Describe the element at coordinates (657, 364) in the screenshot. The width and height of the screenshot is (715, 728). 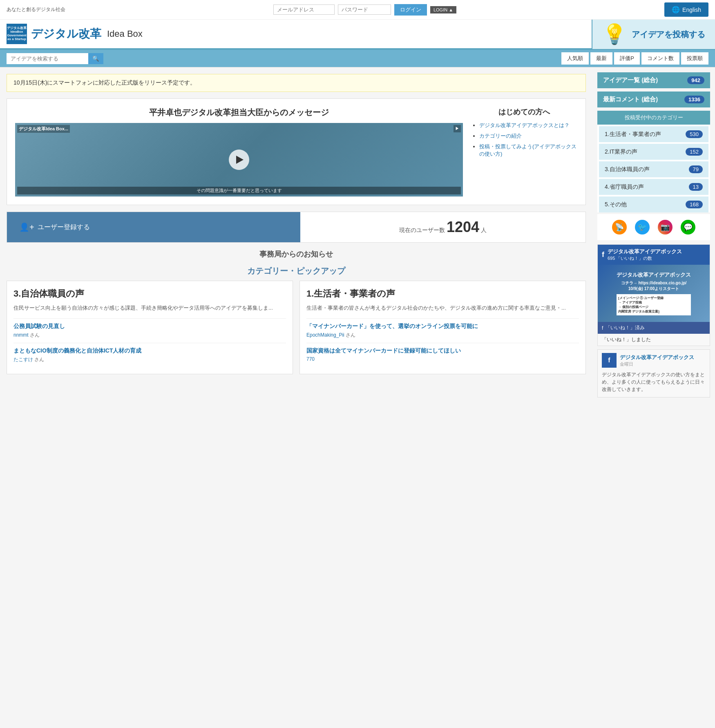
I see `fb-post-date: 金曜日` at that location.